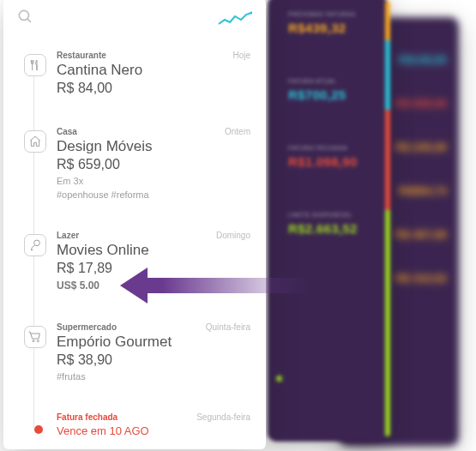 This screenshot has height=451, width=476. What do you see at coordinates (154, 88) in the screenshot?
I see `transaction-amount: R$ 84,00` at bounding box center [154, 88].